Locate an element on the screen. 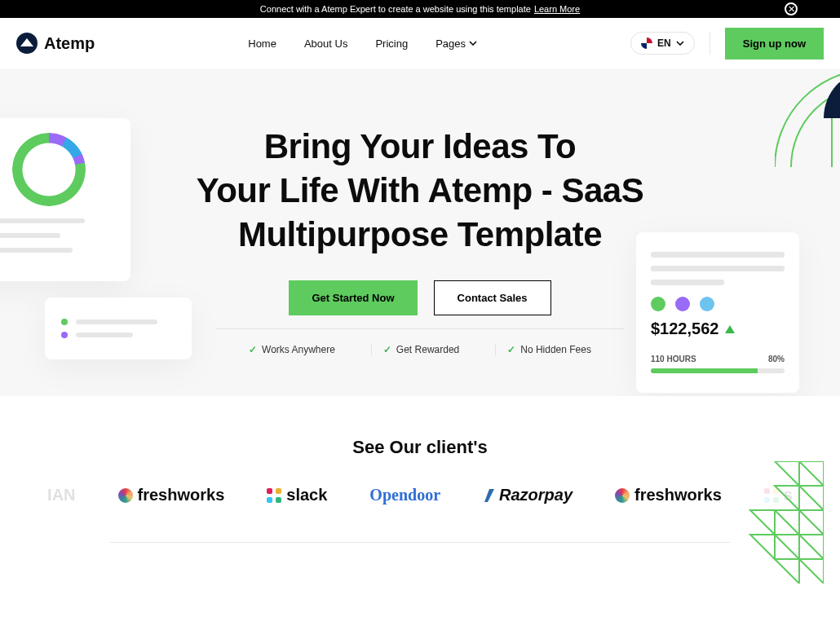 The width and height of the screenshot is (840, 630). nav-pages: Pages is located at coordinates (457, 44).